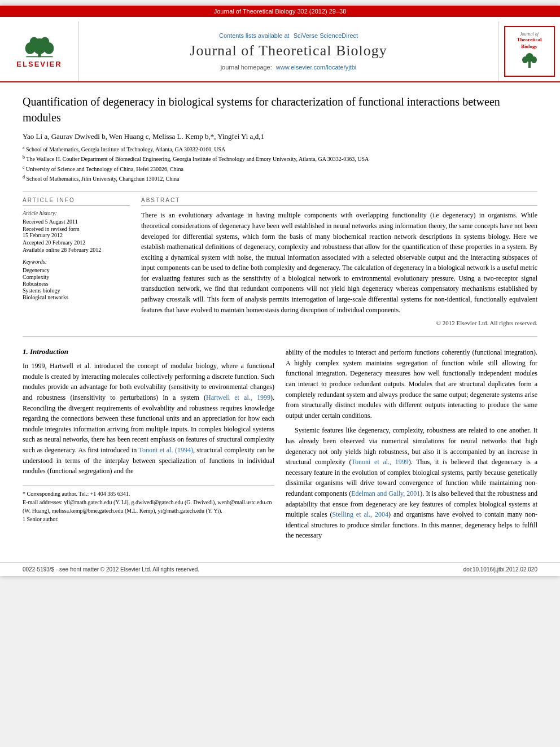  I want to click on received-date: Received 5 August 2011, so click(76, 221).